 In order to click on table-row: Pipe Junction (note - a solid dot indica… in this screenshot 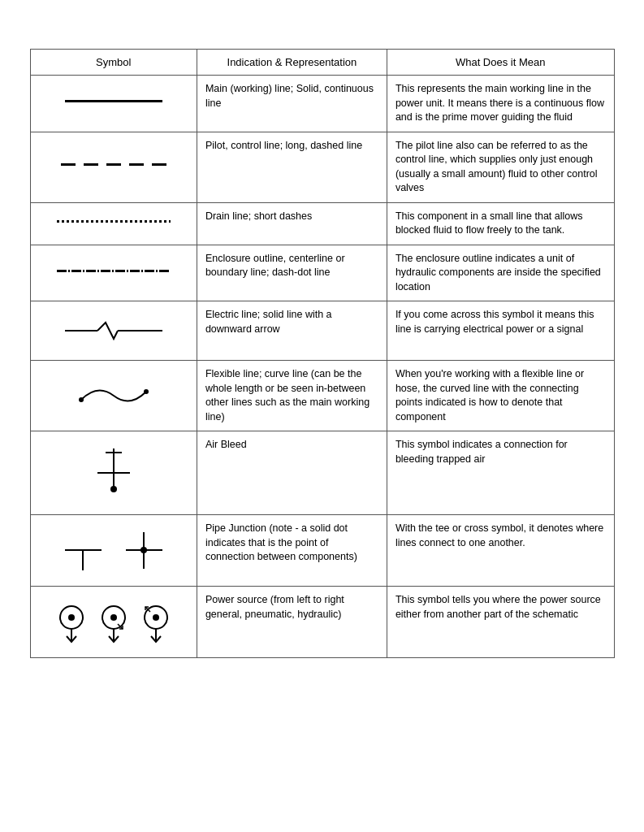, I will do `click(322, 551)`.